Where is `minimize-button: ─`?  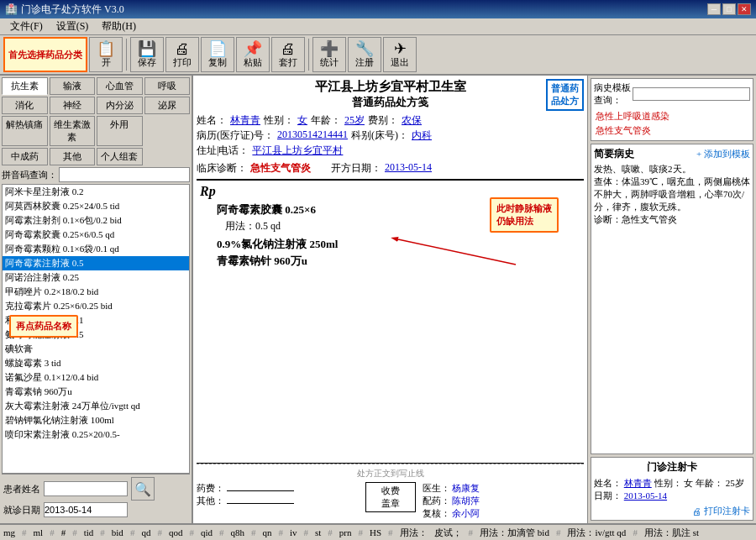 minimize-button: ─ is located at coordinates (714, 9).